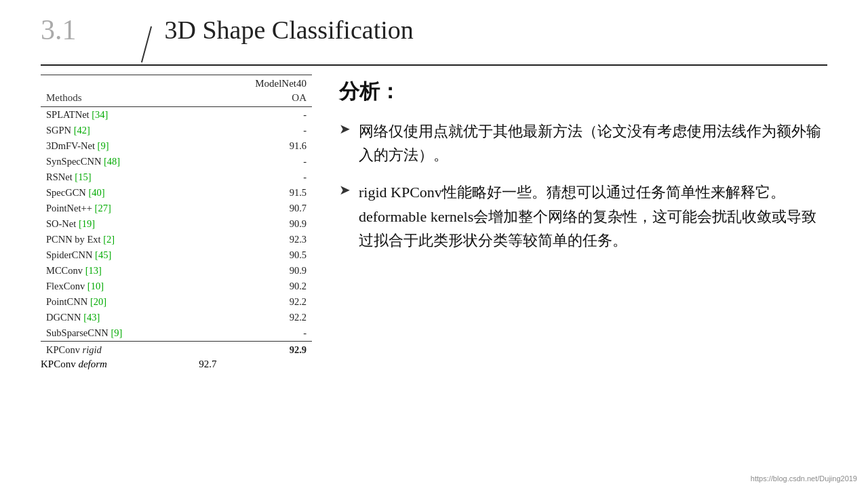  Describe the element at coordinates (176, 130) in the screenshot. I see `table-row: SGPN [42]-` at that location.